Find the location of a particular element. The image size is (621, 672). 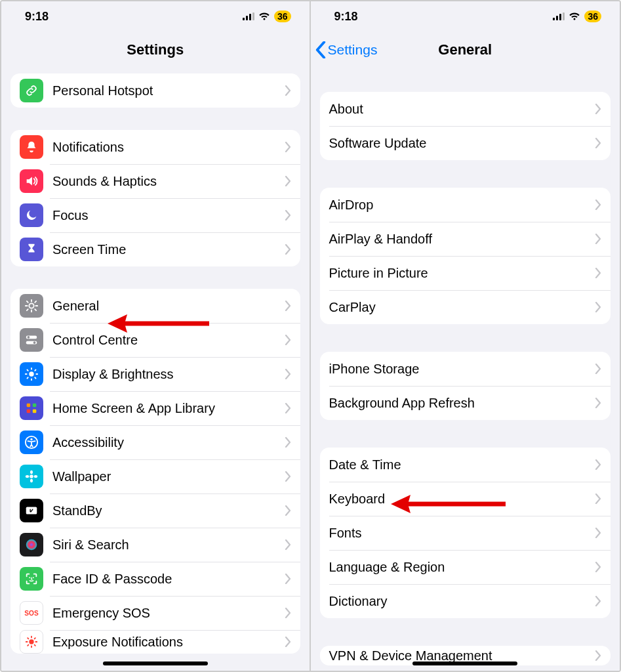

row-general: General is located at coordinates (155, 306).